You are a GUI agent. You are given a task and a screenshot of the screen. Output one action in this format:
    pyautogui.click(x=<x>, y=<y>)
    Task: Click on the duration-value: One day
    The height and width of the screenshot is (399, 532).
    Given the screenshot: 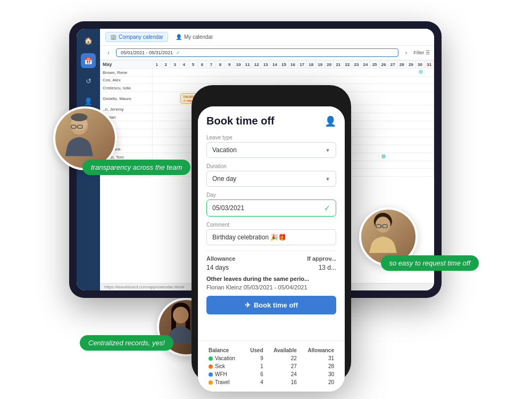 What is the action you would take?
    pyautogui.click(x=225, y=179)
    